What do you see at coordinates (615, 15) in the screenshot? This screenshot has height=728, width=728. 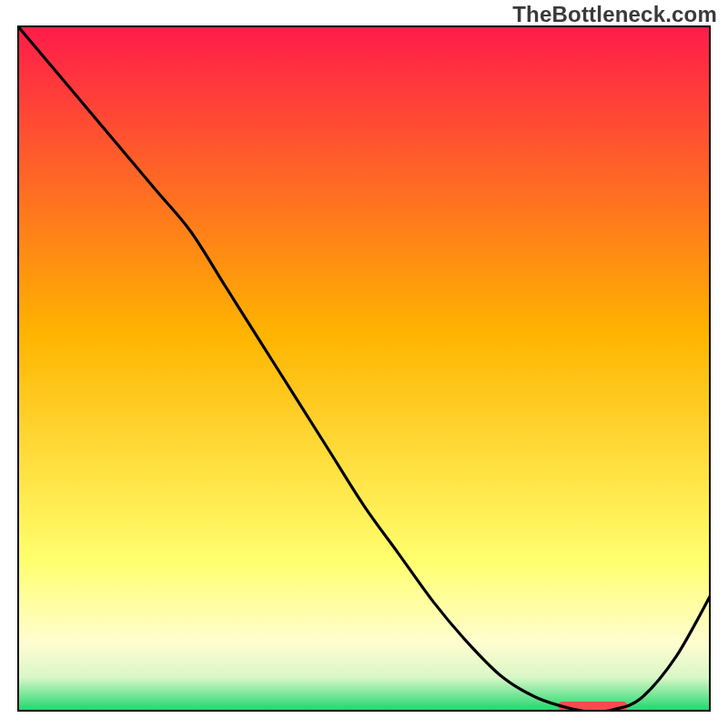 I see `watermark-text: TheBottleneck.com` at bounding box center [615, 15].